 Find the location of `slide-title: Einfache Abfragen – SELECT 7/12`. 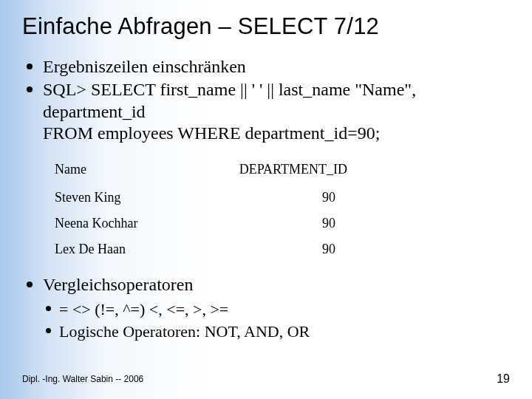

slide-title: Einfache Abfragen – SELECT 7/12 is located at coordinates (266, 27).